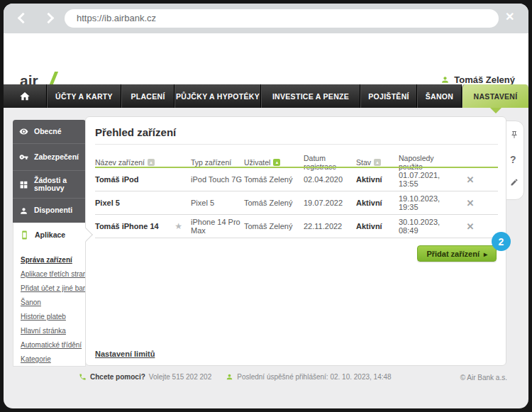 Image resolution: width=532 pixels, height=412 pixels. Describe the element at coordinates (118, 377) in the screenshot. I see `help-question: Chcete pomoci?` at that location.